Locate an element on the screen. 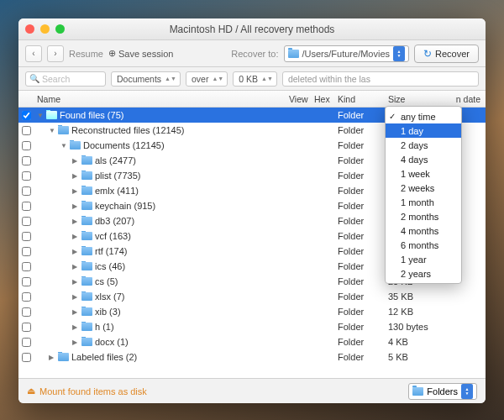 Image resolution: width=504 pixels, height=420 pixels. recover-button: ↻ Recover is located at coordinates (447, 54).